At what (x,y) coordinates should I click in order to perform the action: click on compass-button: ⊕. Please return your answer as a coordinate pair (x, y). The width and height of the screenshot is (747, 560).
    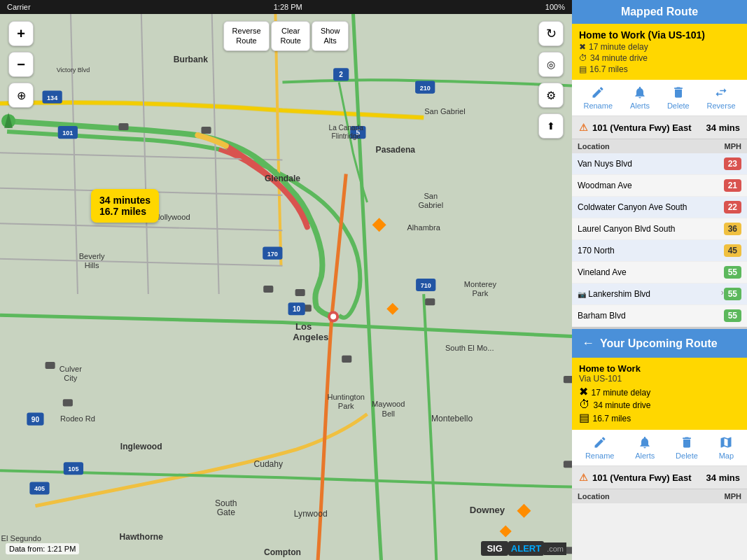
    Looking at the image, I should click on (21, 95).